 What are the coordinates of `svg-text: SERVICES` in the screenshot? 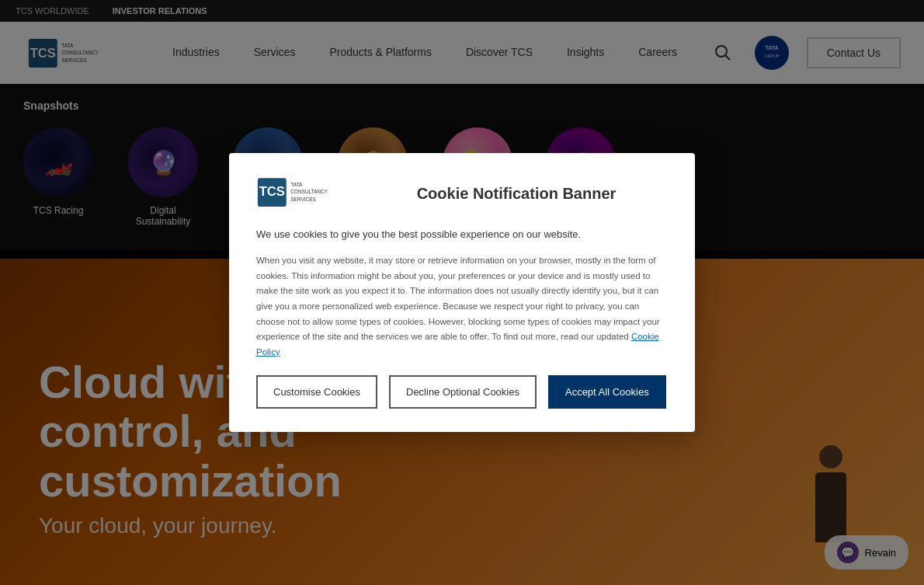 It's located at (303, 199).